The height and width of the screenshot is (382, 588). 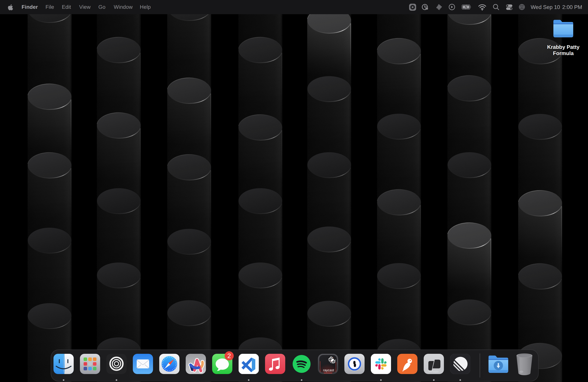 I want to click on svg-text: raycast, so click(x=329, y=370).